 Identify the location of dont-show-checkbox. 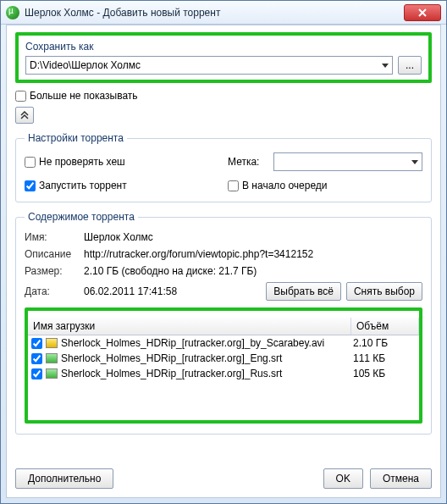
(20, 97).